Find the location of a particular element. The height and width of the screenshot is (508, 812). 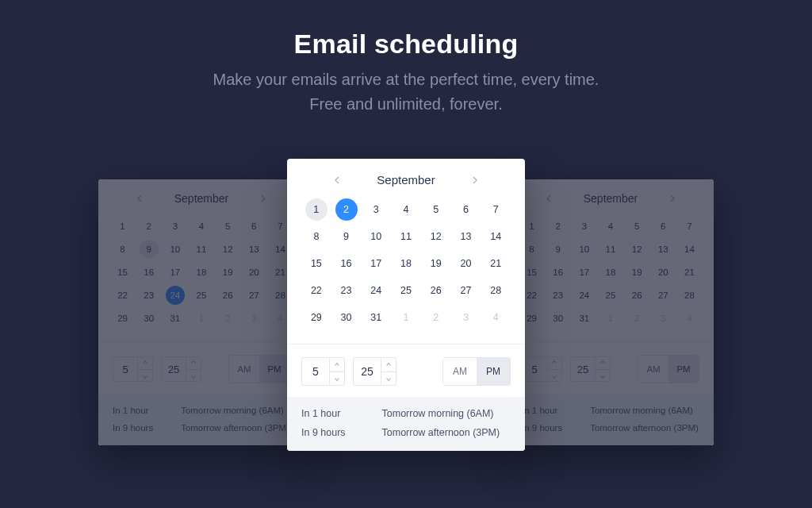

am-button: AM is located at coordinates (460, 371).